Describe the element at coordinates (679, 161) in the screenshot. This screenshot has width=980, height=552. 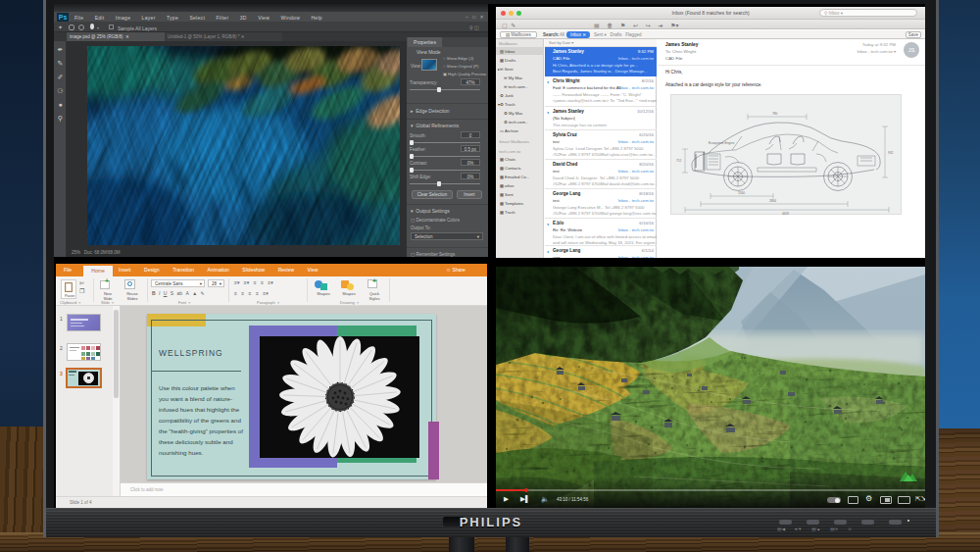
I see `svg-text: 712` at that location.